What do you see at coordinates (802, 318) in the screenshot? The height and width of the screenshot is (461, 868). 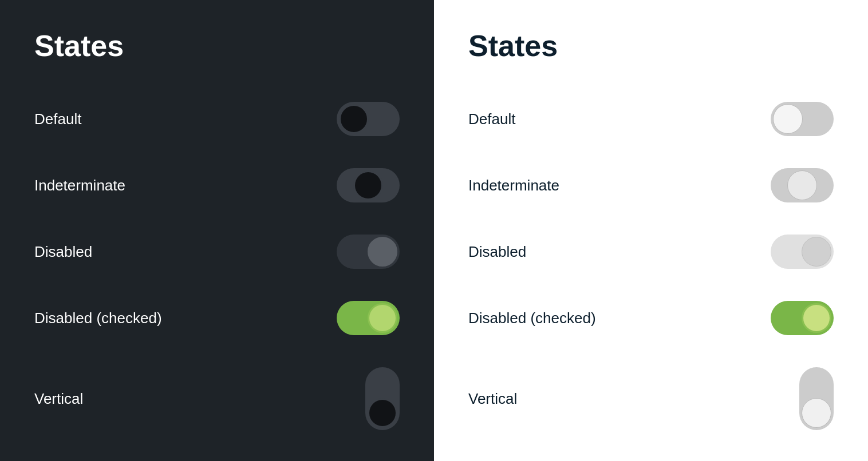 I see `light-disabled-checked-toggle` at bounding box center [802, 318].